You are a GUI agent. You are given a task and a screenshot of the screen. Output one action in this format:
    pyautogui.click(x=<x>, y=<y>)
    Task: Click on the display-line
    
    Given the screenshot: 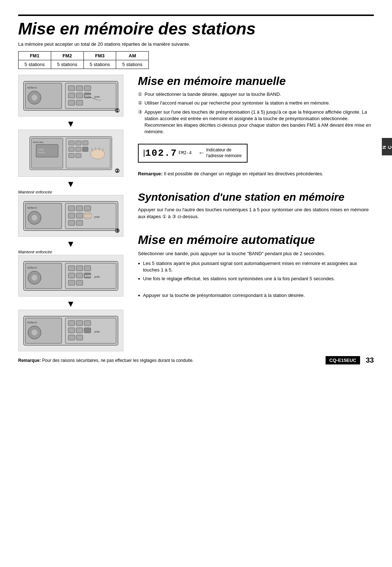 What is the action you would take?
    pyautogui.click(x=144, y=153)
    